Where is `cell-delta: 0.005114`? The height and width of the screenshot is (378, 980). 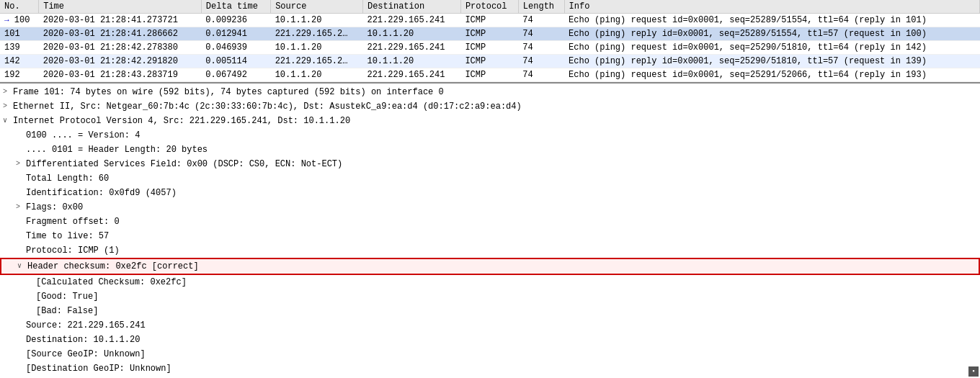 cell-delta: 0.005114 is located at coordinates (236, 62).